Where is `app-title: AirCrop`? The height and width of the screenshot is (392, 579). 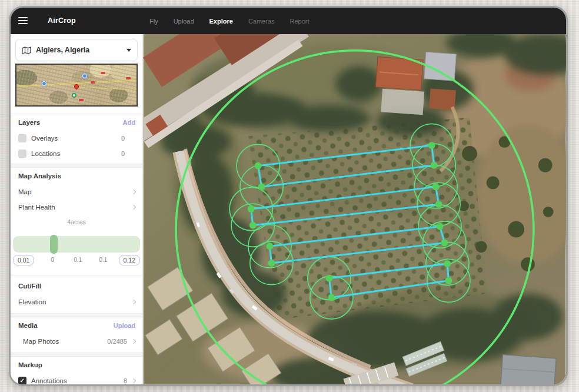 app-title: AirCrop is located at coordinates (62, 21).